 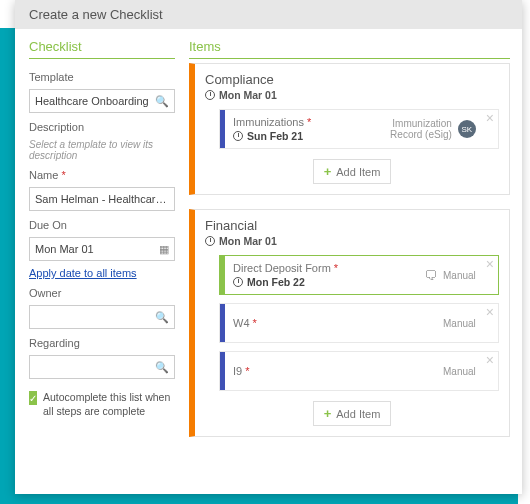 What do you see at coordinates (352, 80) in the screenshot?
I see `group-title: Compliance` at bounding box center [352, 80].